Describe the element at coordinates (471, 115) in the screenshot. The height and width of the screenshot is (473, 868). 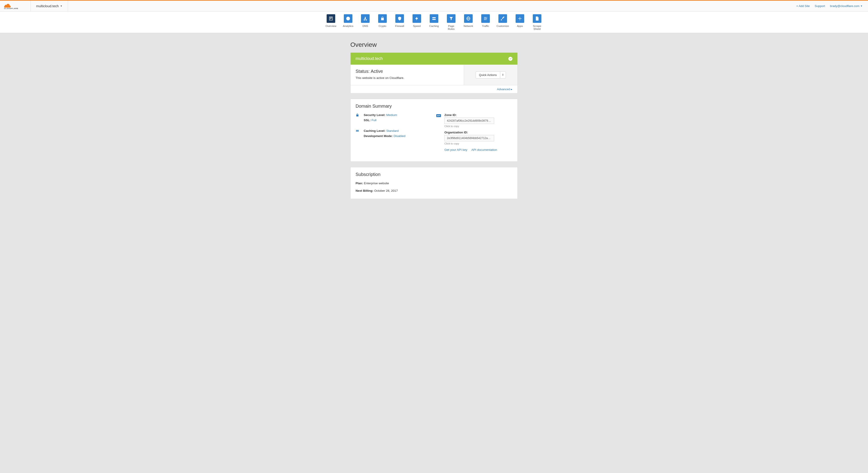
I see `zone-id-label: Zone ID:` at that location.